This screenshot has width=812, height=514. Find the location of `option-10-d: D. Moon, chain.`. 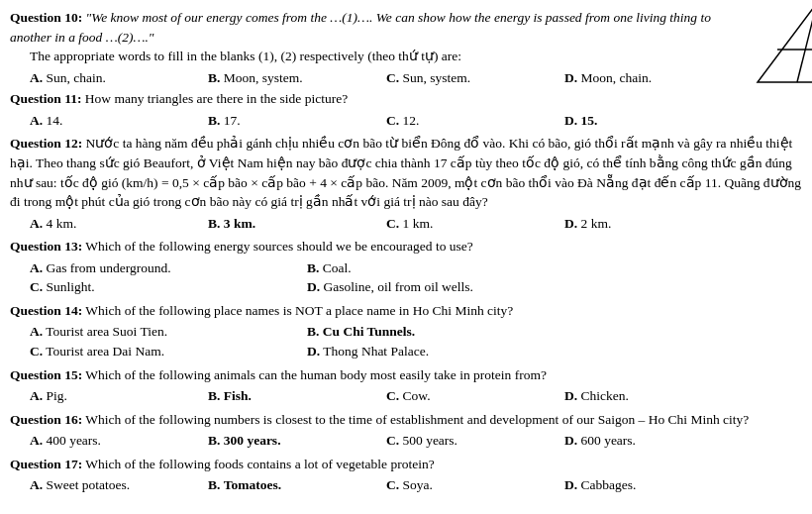

option-10-d: D. Moon, chain. is located at coordinates (654, 78).